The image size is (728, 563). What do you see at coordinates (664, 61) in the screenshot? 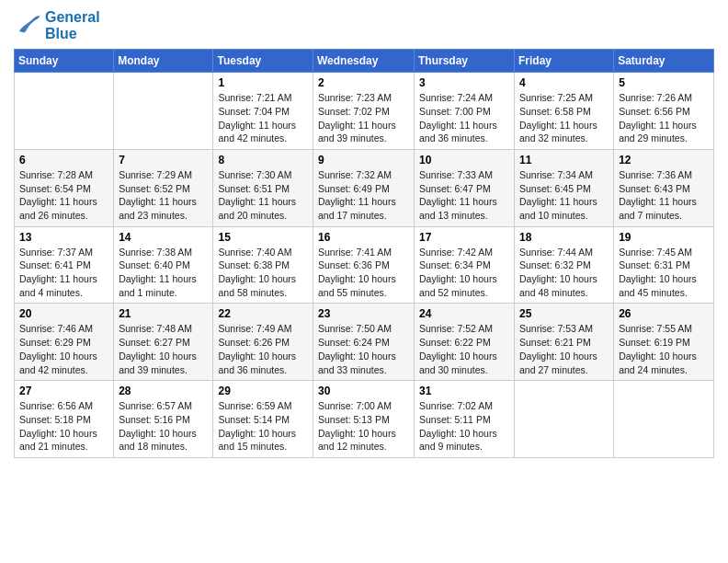
I see `weekday-header: Saturday` at bounding box center [664, 61].